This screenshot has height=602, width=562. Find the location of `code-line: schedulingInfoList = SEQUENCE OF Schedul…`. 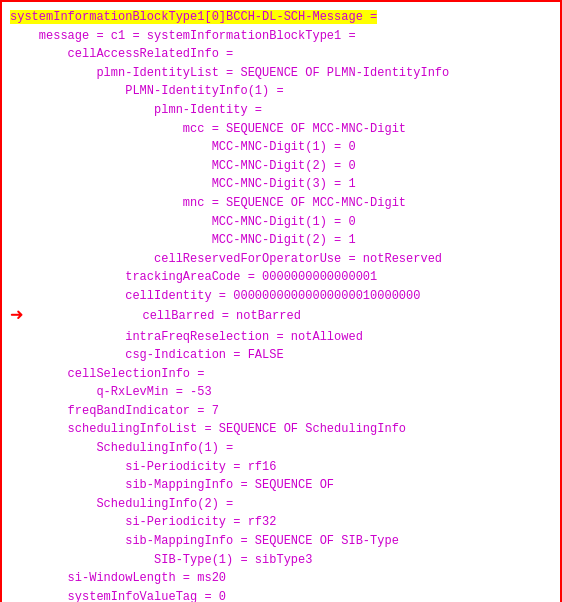

code-line: schedulingInfoList = SEQUENCE OF Schedul… is located at coordinates (281, 430).